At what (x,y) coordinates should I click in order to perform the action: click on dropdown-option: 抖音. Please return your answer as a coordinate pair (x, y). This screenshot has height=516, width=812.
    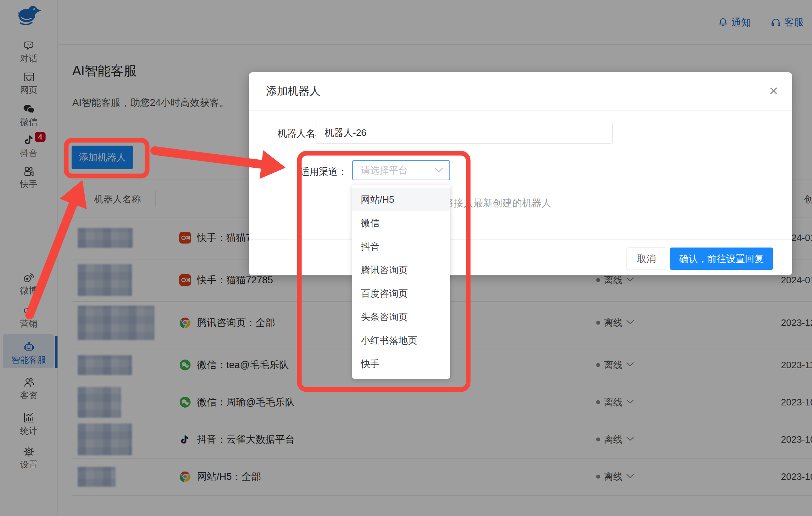
    Looking at the image, I should click on (401, 246).